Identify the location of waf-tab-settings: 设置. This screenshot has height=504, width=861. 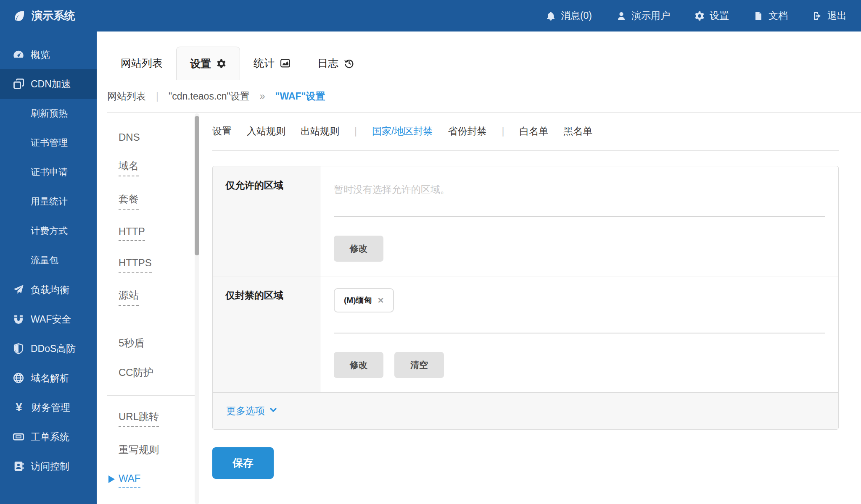
(222, 131).